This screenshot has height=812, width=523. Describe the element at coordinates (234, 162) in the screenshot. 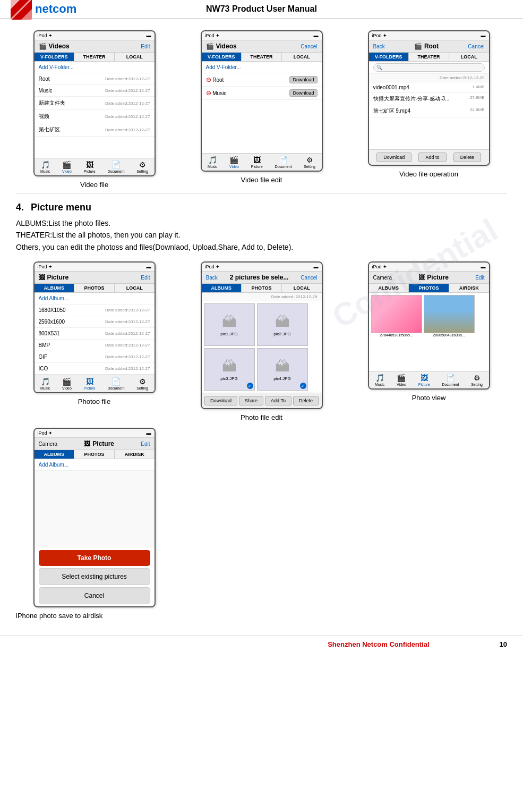

I see `bottom-video-2: 🎬Video` at that location.